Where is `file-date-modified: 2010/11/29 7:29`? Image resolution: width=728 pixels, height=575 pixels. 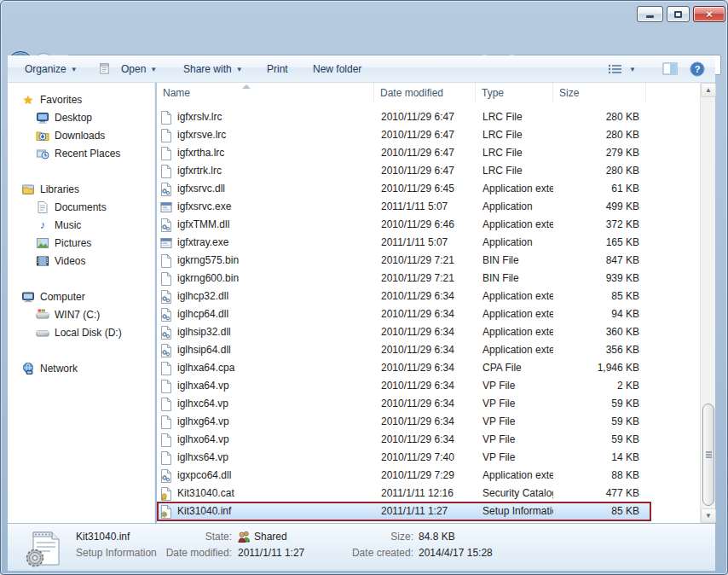 file-date-modified: 2010/11/29 7:29 is located at coordinates (425, 476).